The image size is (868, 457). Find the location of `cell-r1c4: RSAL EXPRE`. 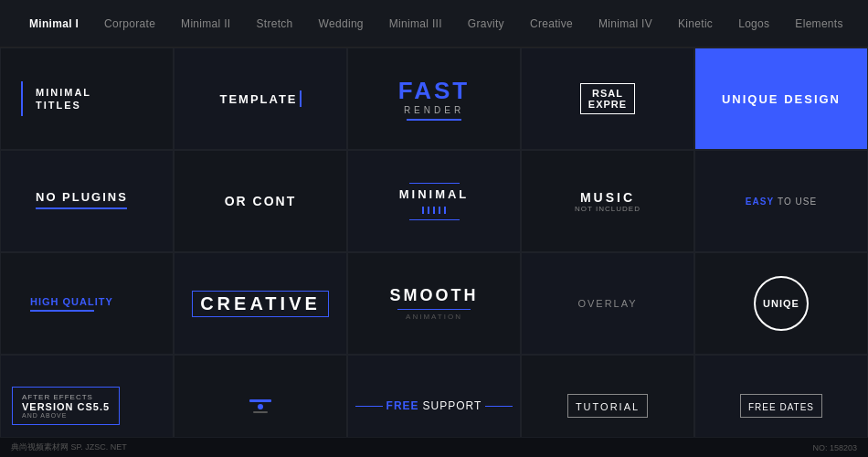

cell-r1c4: RSAL EXPRE is located at coordinates (608, 99).